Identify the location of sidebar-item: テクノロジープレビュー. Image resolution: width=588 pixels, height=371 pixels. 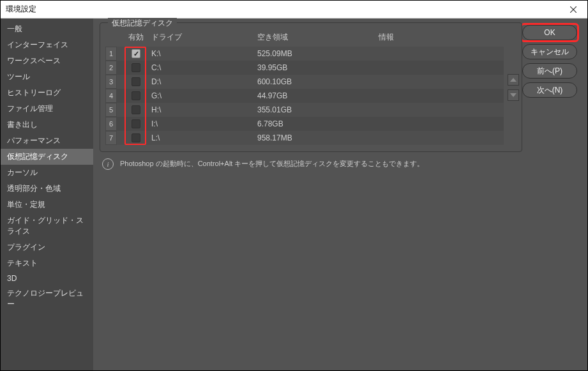
(47, 299).